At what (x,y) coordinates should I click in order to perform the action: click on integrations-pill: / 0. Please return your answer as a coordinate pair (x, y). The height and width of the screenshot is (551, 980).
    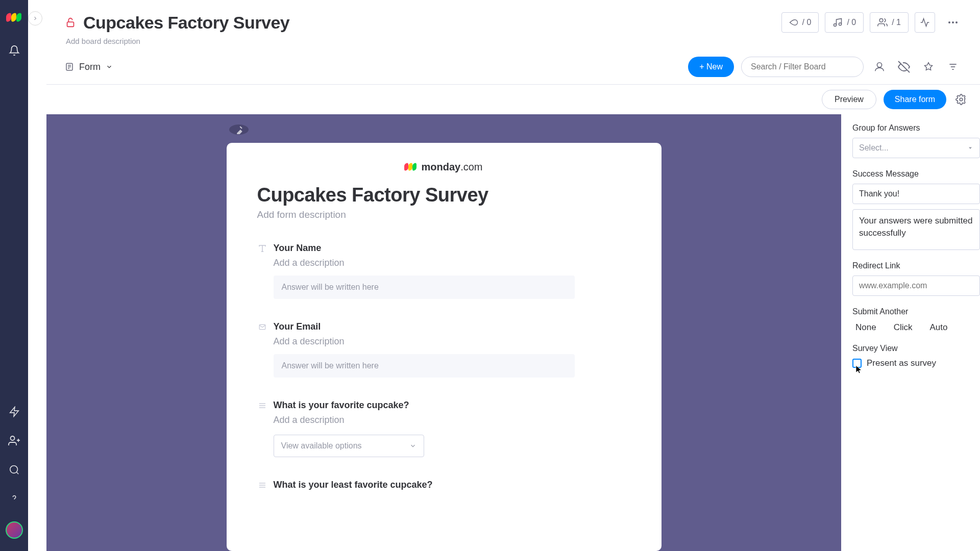
    Looking at the image, I should click on (844, 22).